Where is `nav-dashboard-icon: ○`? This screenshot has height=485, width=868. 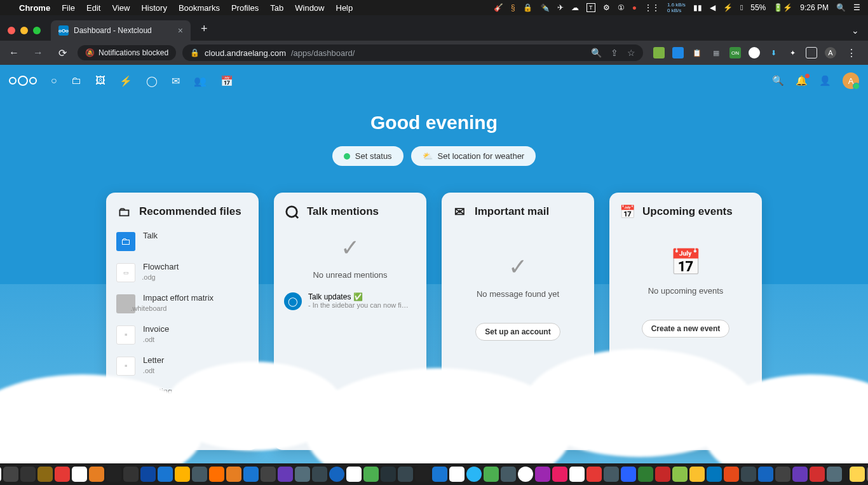 nav-dashboard-icon: ○ is located at coordinates (54, 81).